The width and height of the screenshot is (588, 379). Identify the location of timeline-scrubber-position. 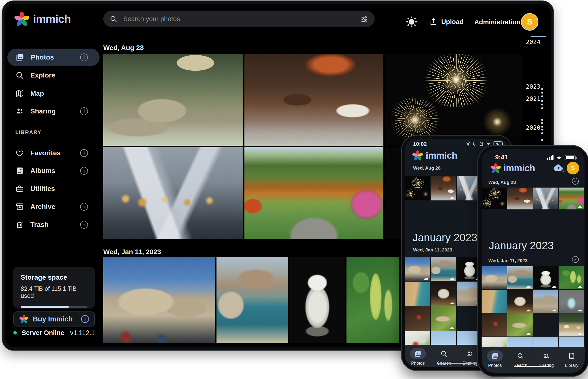
(539, 36).